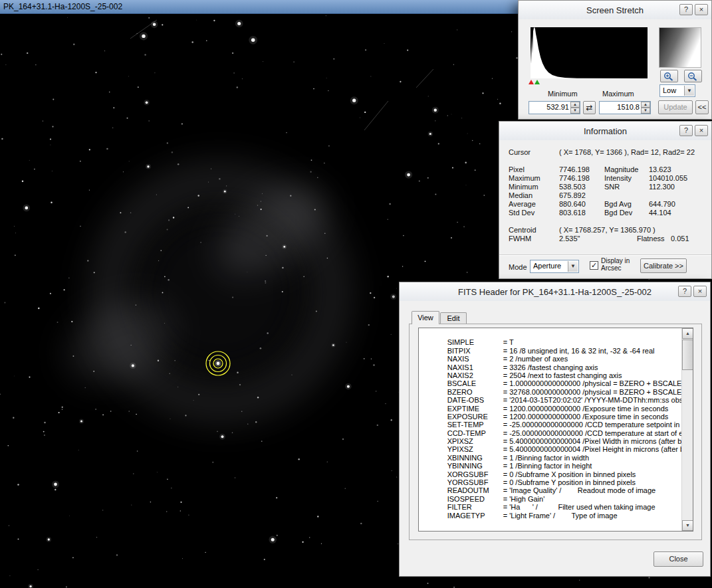  Describe the element at coordinates (537, 82) in the screenshot. I see `max-marker-icon` at that location.